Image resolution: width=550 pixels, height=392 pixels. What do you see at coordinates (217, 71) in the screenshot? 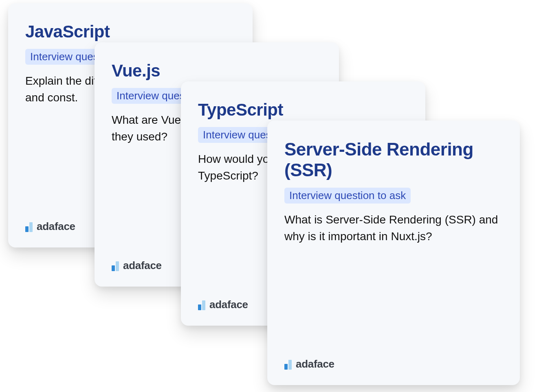
I see `card-title: Vue.js` at bounding box center [217, 71].